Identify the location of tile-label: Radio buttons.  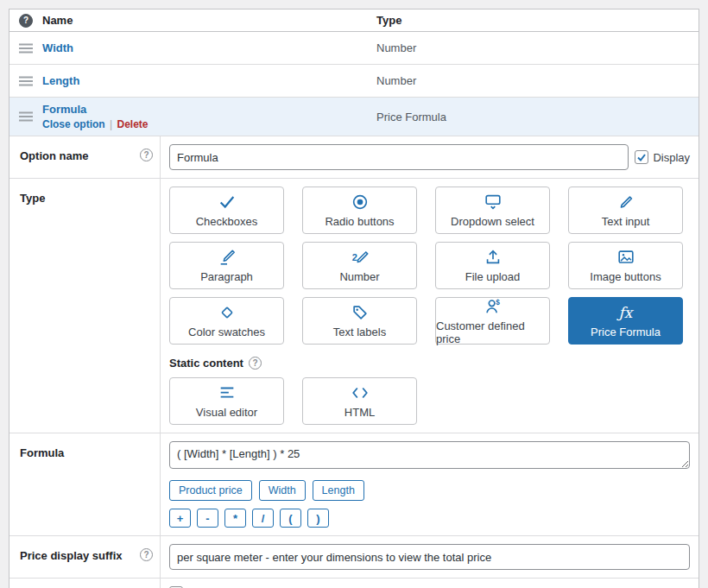
(359, 221).